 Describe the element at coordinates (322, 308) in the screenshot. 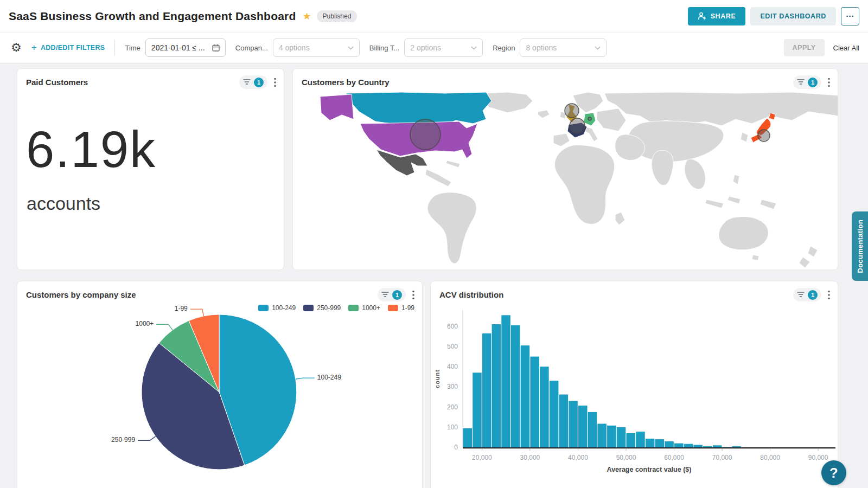

I see `legend-item: 250-999` at that location.